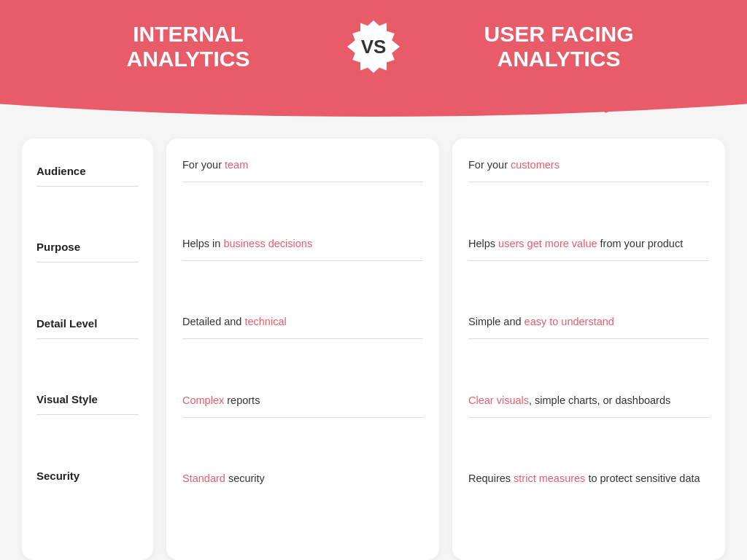 This screenshot has height=560, width=747. I want to click on purpose-label: Purpose, so click(88, 244).